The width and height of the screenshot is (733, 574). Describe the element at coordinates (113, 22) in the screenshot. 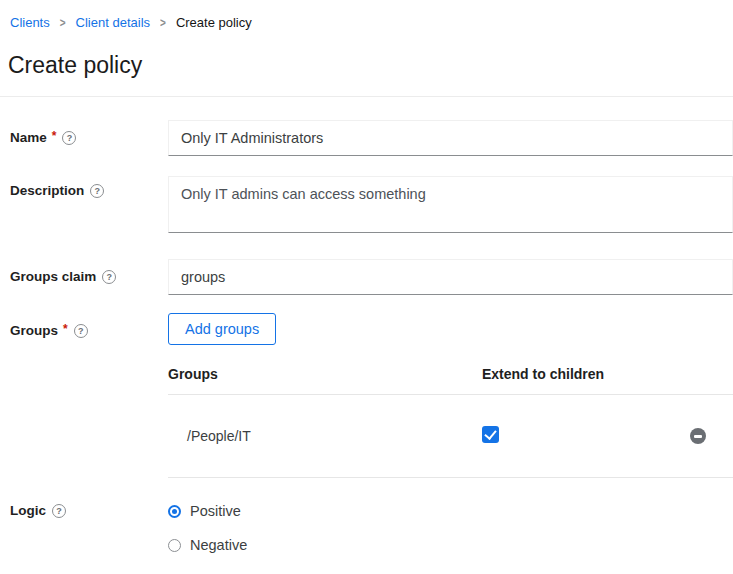

I see `breadcrumb-client-details: Client details` at that location.